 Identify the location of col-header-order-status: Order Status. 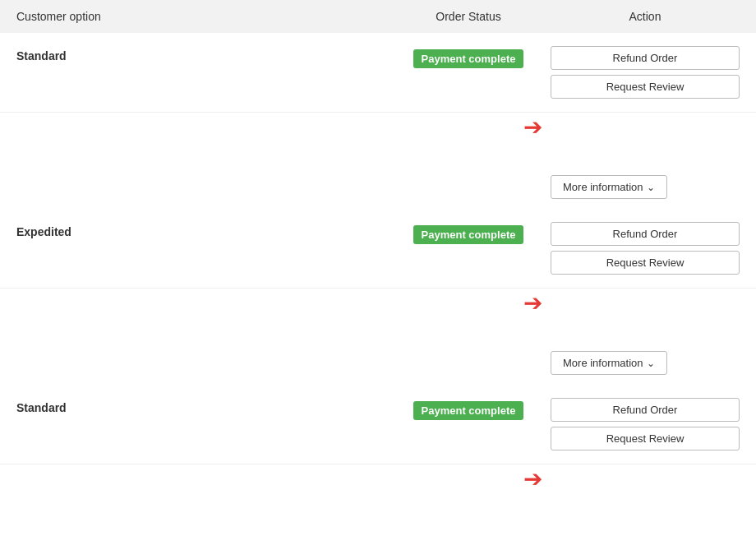
(468, 16).